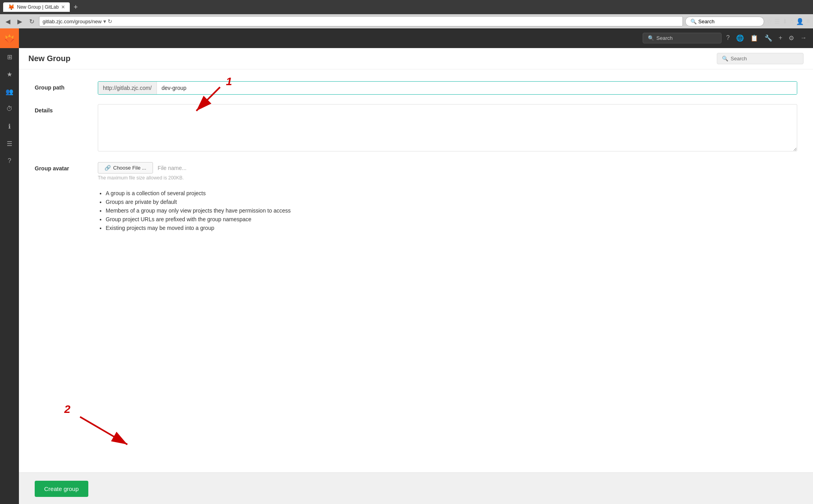 This screenshot has width=813, height=504. I want to click on header-search-placeholder: Search, so click(739, 58).